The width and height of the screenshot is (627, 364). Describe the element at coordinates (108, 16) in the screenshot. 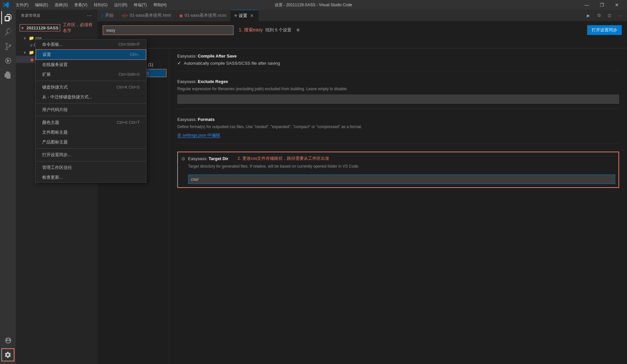

I see `tab-welcome: ⟩ 开始` at that location.